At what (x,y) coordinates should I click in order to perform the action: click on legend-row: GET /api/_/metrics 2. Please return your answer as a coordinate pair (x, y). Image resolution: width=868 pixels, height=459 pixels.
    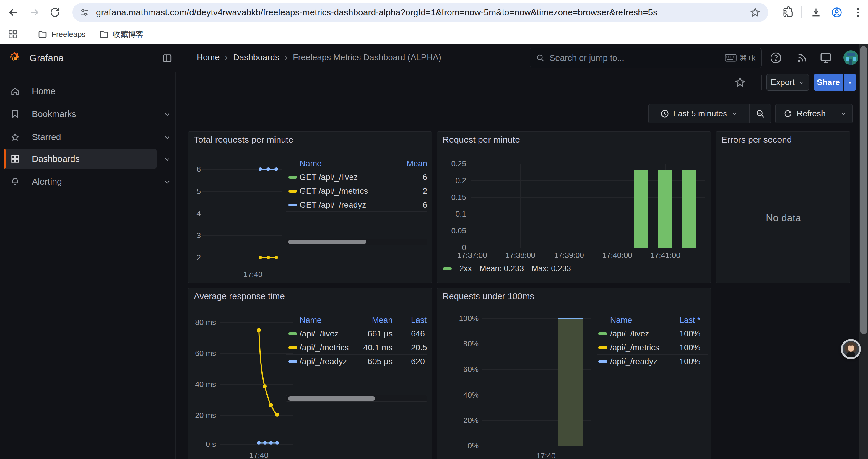
    Looking at the image, I should click on (356, 191).